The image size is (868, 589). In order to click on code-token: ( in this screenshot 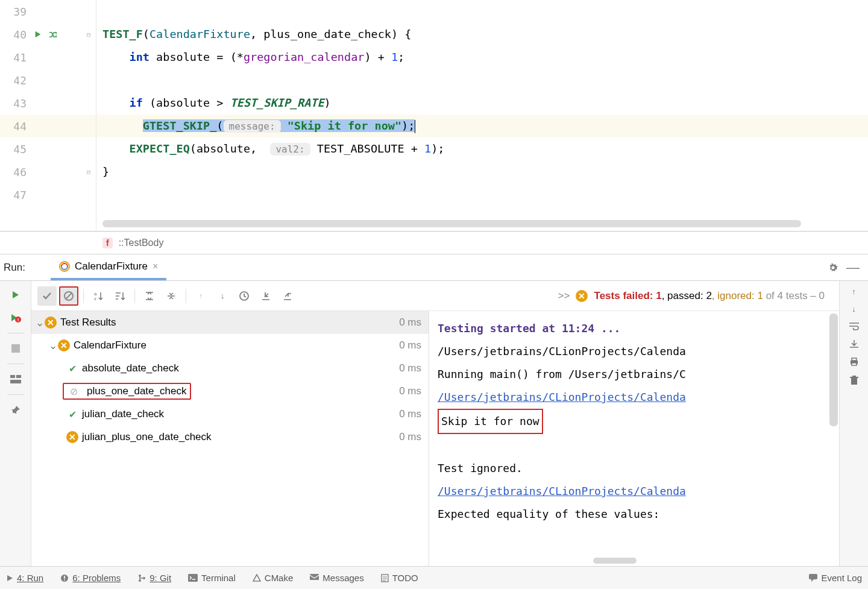, I will do `click(219, 125)`.